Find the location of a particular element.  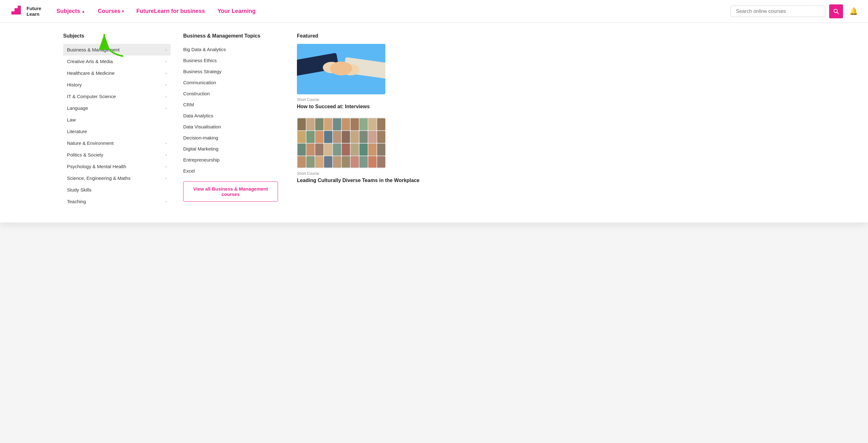

nav-courses: Courses ▾ is located at coordinates (111, 11).